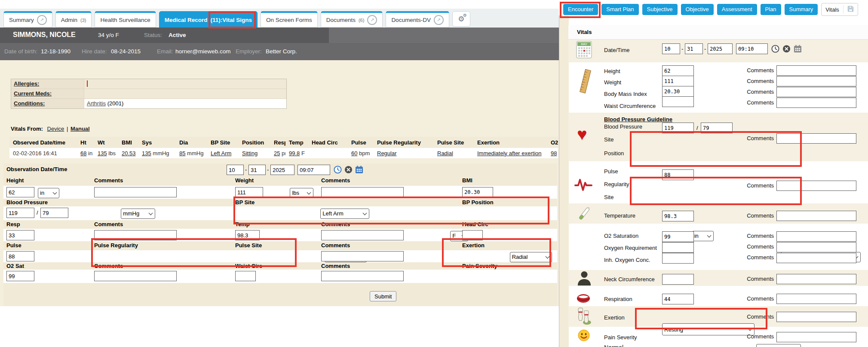 The height and width of the screenshot is (347, 868). What do you see at coordinates (737, 9) in the screenshot?
I see `tab-assessment: Assessment` at bounding box center [737, 9].